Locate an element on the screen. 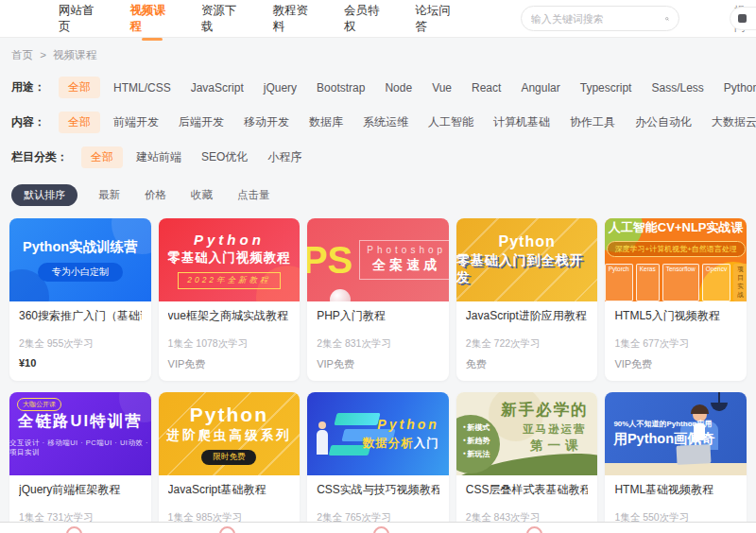 This screenshot has width=756, height=533. course-title: HTML基础视频教程 is located at coordinates (676, 490).